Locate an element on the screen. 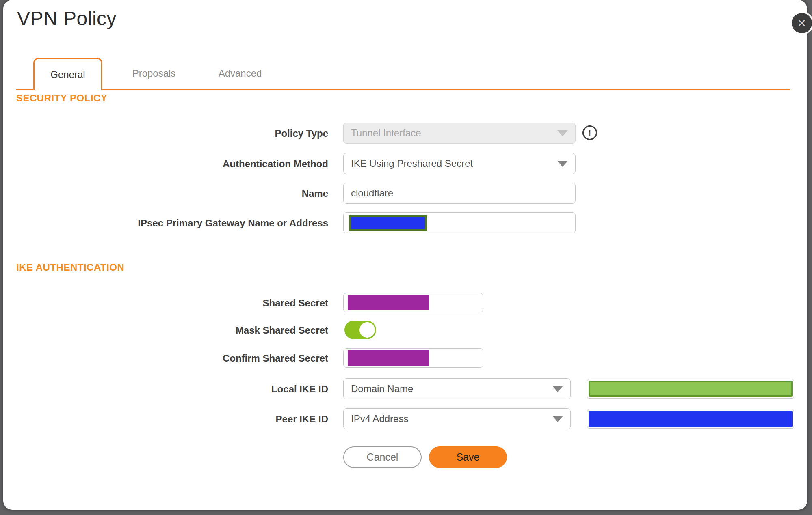  confirm-shared-secret-label: Confirm Shared Secret is located at coordinates (166, 358).